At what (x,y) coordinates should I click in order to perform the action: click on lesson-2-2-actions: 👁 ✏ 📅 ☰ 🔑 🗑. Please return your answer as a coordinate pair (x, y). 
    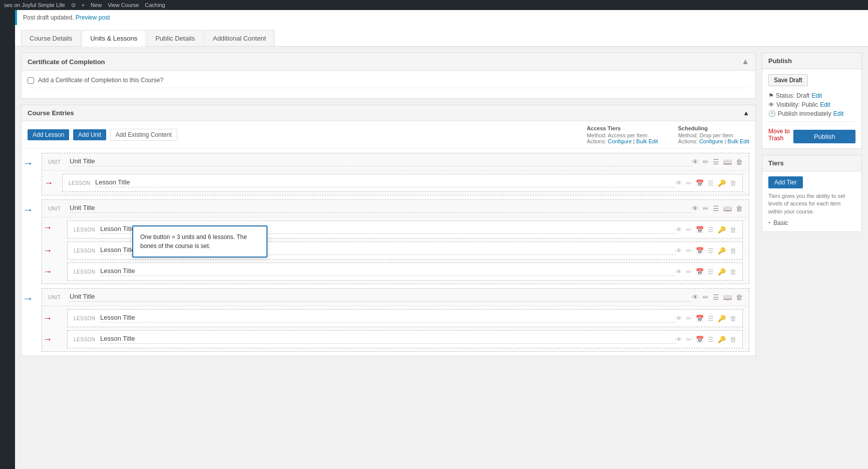
    Looking at the image, I should click on (706, 251).